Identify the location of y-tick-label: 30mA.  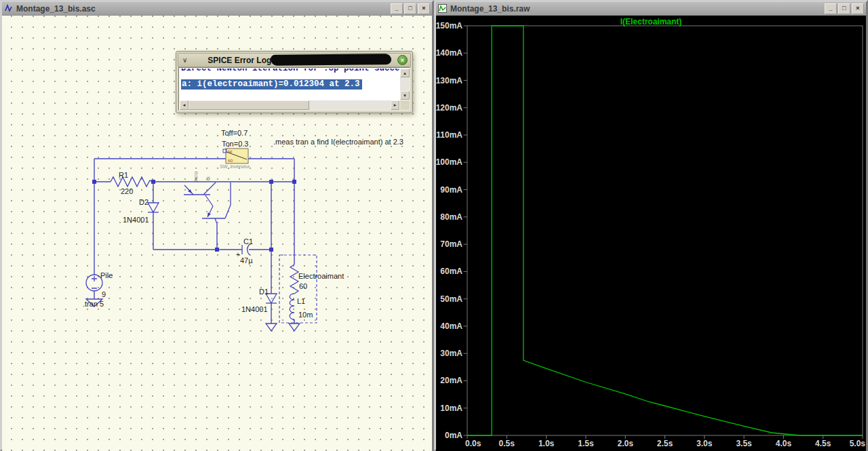
(452, 353).